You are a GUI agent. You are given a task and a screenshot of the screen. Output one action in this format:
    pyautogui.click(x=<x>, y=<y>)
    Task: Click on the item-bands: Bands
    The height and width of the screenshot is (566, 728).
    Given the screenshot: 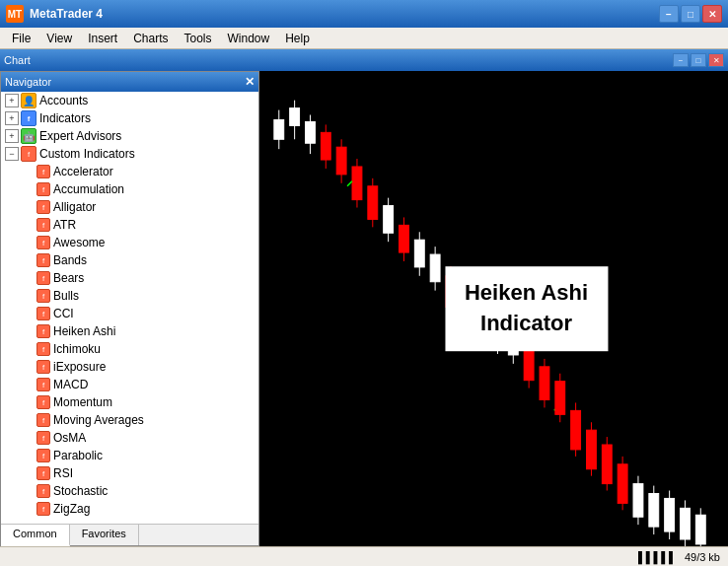 What is the action you would take?
    pyautogui.click(x=70, y=260)
    